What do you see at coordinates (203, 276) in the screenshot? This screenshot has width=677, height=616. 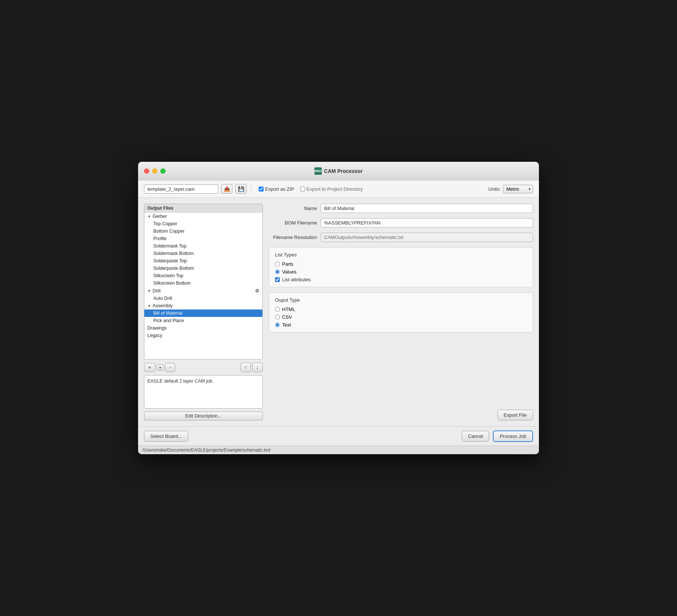 I see `tree-item-silkscreen-top: Silkscreen Top` at bounding box center [203, 276].